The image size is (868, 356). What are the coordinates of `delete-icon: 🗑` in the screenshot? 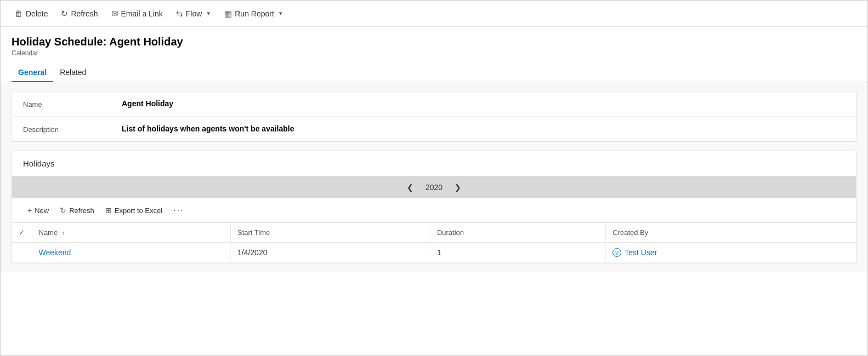 It's located at (19, 13).